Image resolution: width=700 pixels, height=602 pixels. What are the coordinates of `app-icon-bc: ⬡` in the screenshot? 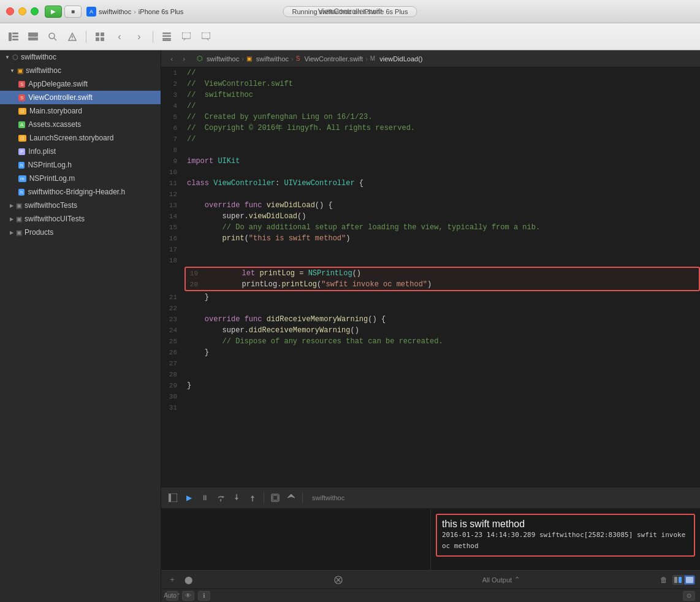 It's located at (200, 59).